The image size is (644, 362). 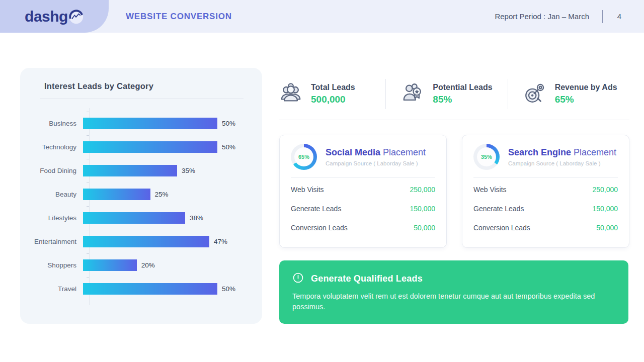 What do you see at coordinates (558, 16) in the screenshot?
I see `header-meta: Report Period : Jan – March 4` at bounding box center [558, 16].